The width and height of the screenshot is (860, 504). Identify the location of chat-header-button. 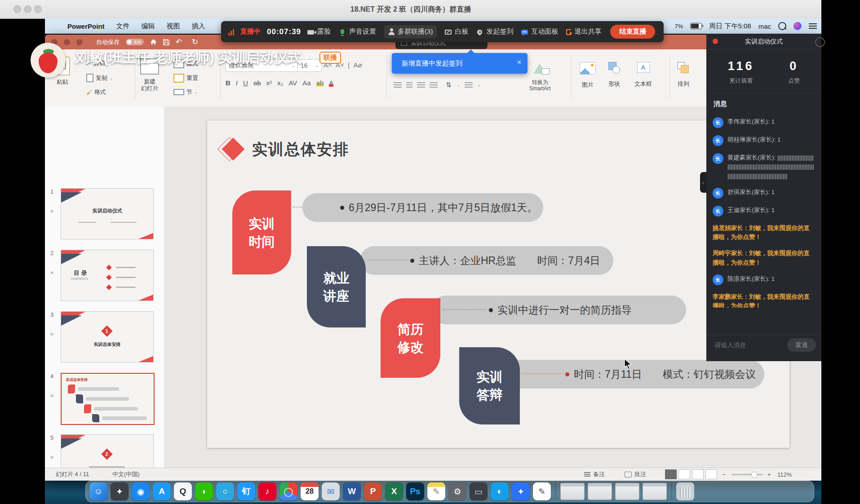
(820, 42).